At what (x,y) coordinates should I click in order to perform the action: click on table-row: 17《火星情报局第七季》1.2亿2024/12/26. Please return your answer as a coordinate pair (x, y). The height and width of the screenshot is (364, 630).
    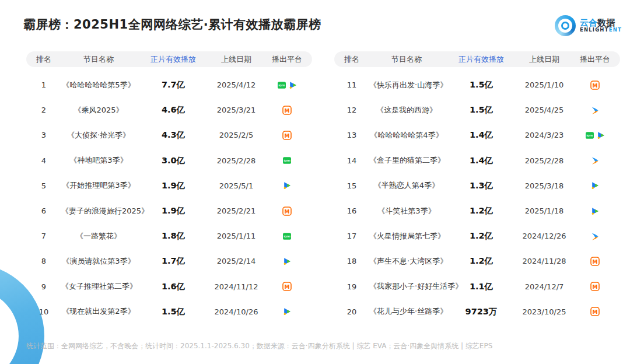
    Looking at the image, I should click on (477, 236).